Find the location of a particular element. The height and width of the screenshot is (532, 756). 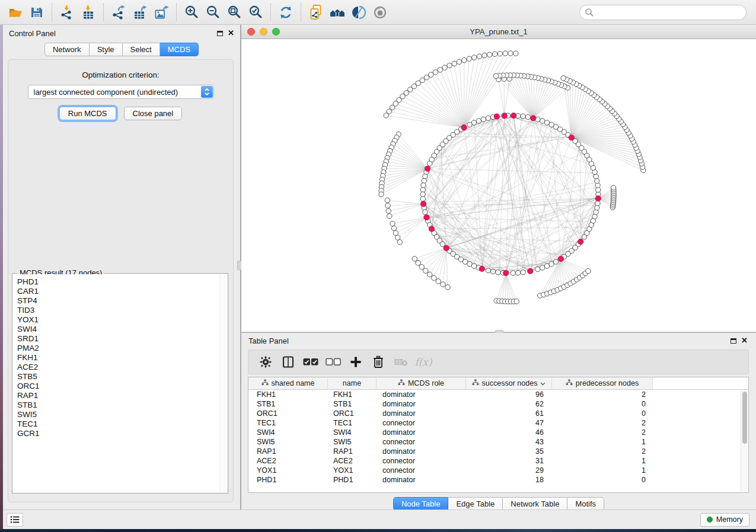

search-input is located at coordinates (670, 12).